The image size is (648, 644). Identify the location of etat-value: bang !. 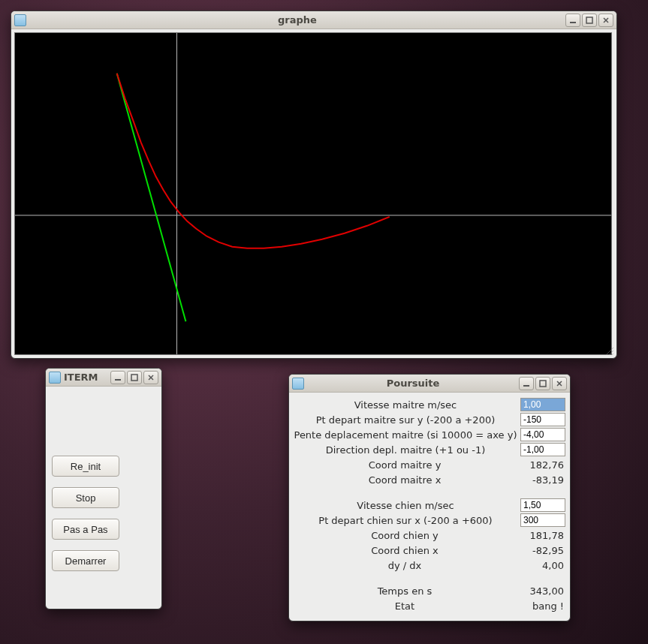
(542, 606).